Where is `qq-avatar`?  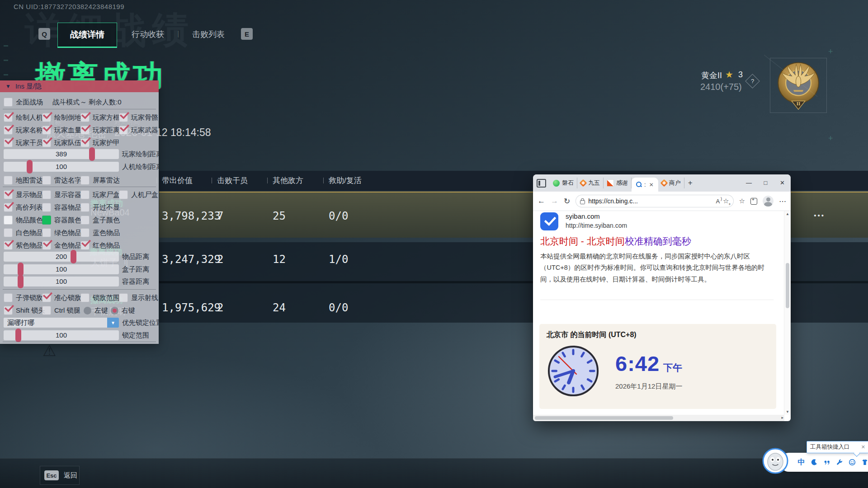
qq-avatar is located at coordinates (775, 462).